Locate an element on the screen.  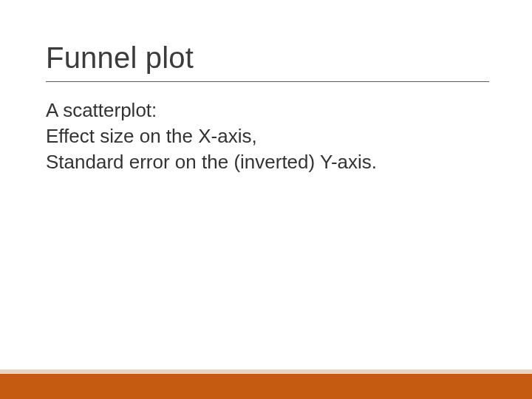
body-line-1: A scatterplot: is located at coordinates (267, 111).